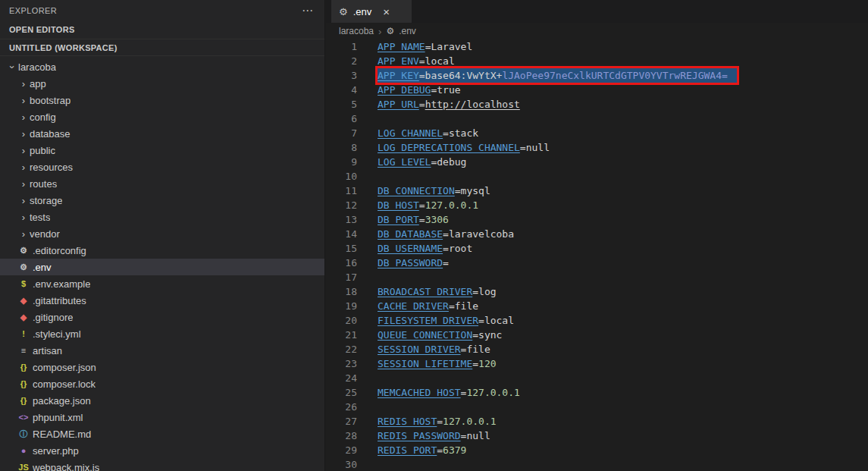  I want to click on code-line-17: 17, so click(597, 278).